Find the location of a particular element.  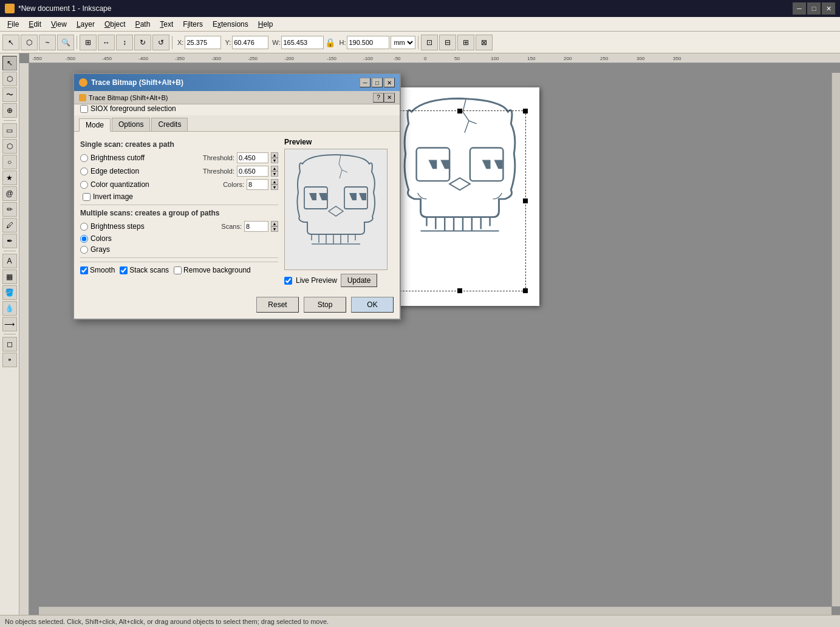

update-button: Update is located at coordinates (359, 280).